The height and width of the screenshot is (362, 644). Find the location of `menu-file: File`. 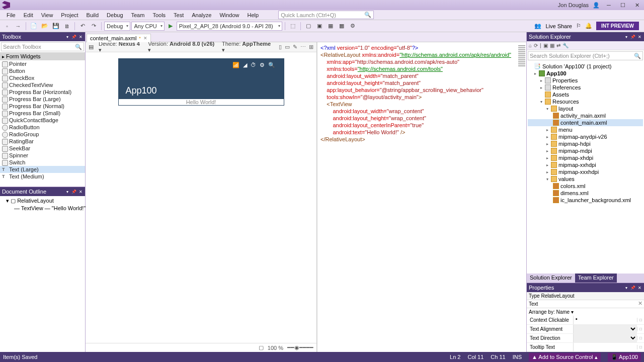

menu-file: File is located at coordinates (11, 15).